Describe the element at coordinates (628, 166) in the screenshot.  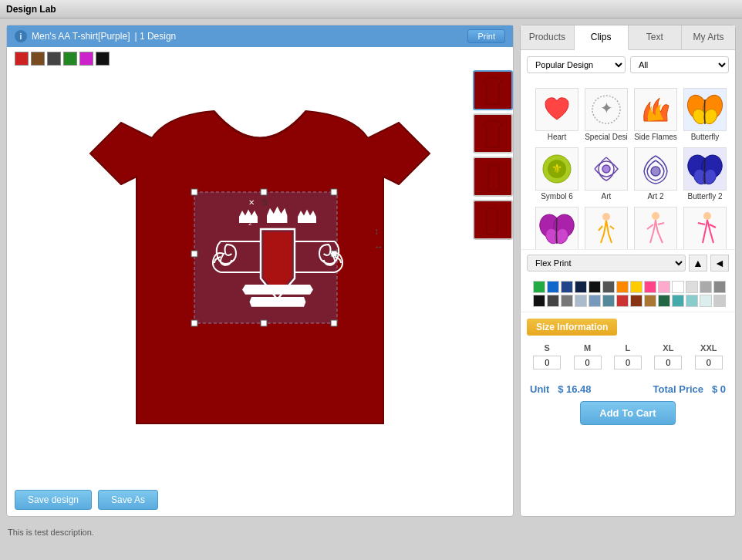
I see `clip-grid: Heart ✦ Special Desi` at that location.